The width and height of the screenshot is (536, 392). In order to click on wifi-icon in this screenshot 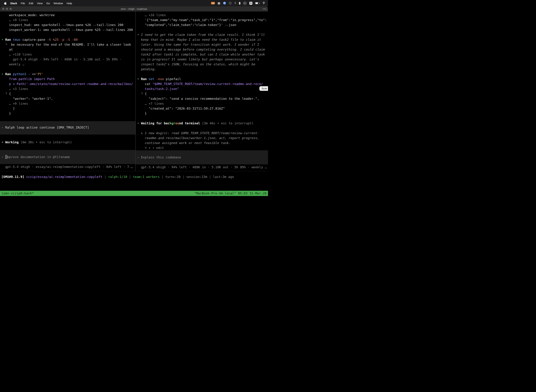, I will do `click(264, 3)`.